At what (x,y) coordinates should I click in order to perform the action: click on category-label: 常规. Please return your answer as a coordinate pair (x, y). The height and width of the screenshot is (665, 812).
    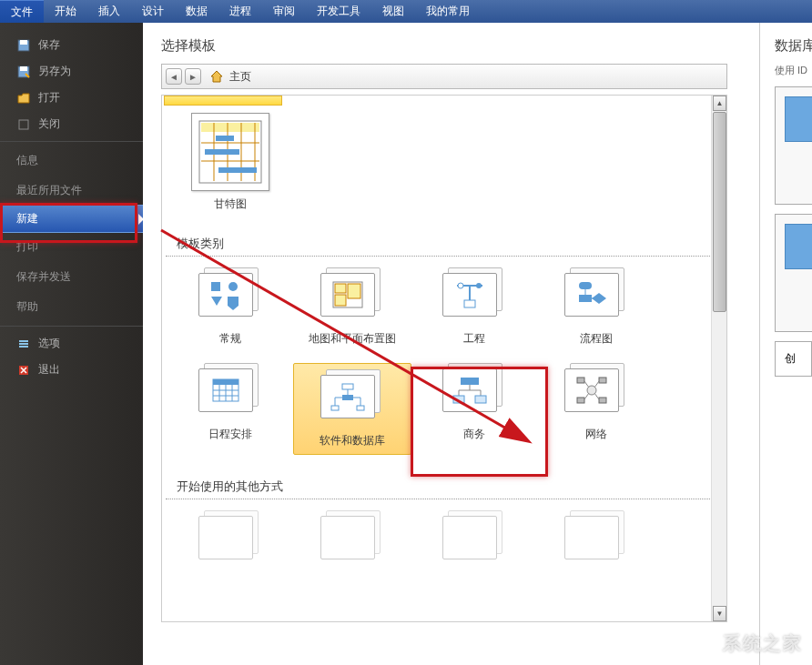
    Looking at the image, I should click on (230, 338).